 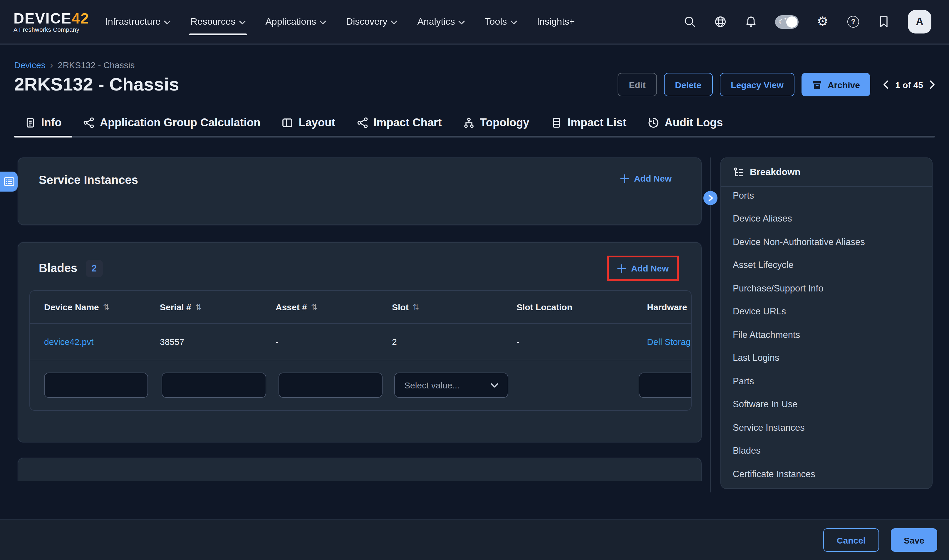 I want to click on prev-record-icon, so click(x=886, y=85).